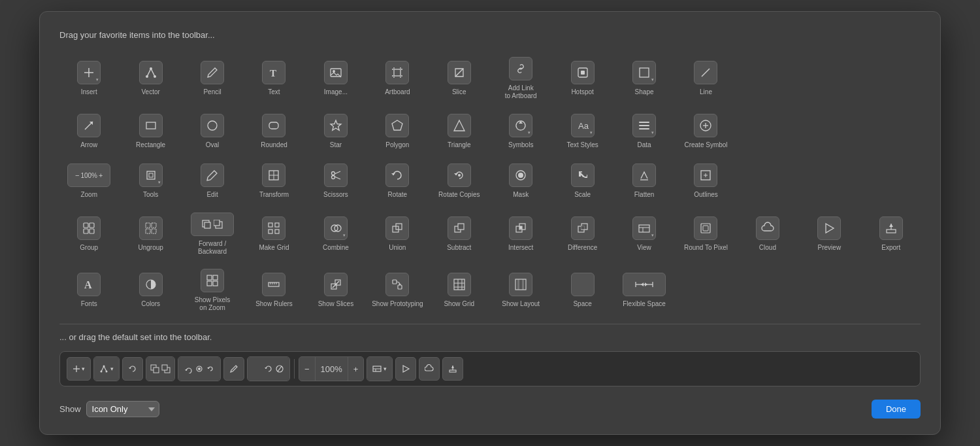 The image size is (980, 446). Describe the element at coordinates (336, 131) in the screenshot. I see `tool-star: Star` at that location.